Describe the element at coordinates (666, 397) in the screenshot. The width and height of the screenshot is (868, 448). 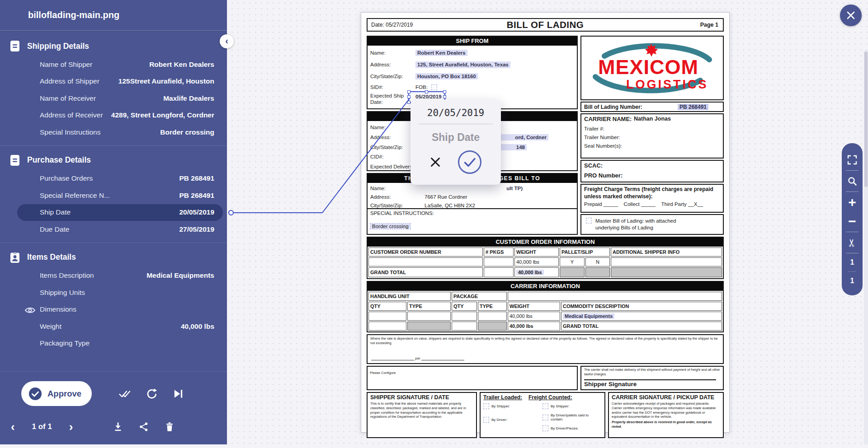
I see `sig3-title: CARRIER SIGNATURE / PICKUP DATE` at that location.